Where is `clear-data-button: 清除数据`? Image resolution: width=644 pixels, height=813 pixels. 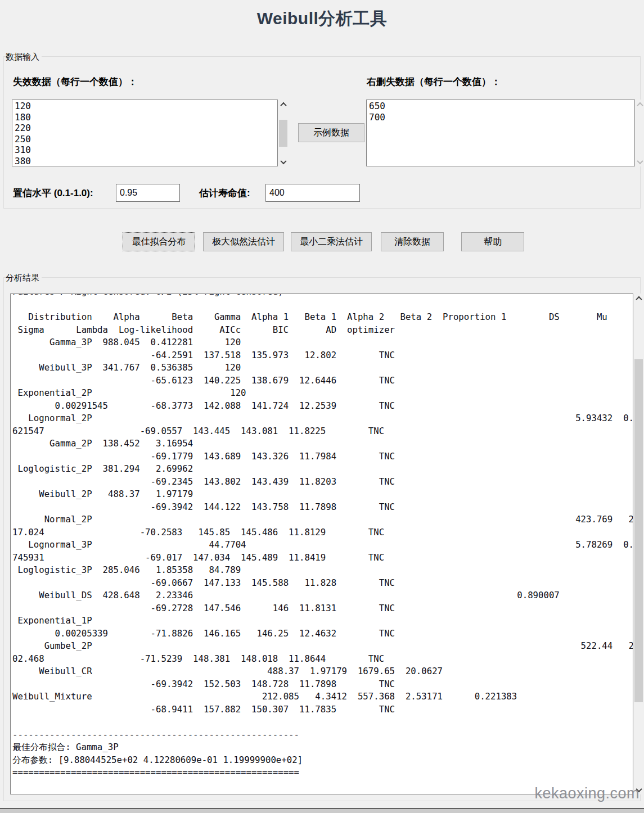
clear-data-button: 清除数据 is located at coordinates (412, 242).